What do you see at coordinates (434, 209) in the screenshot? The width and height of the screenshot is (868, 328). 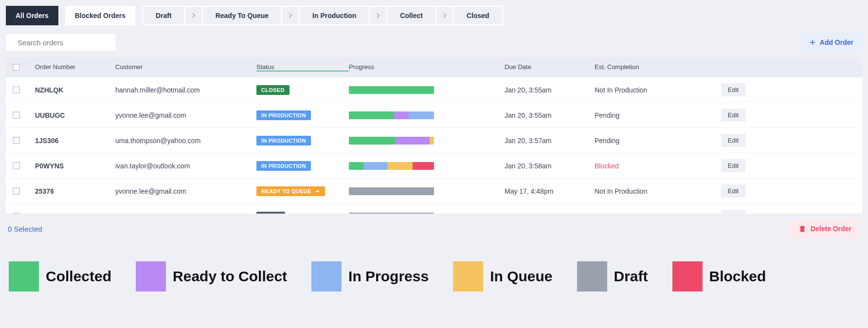 I see `table-row: UHN6DXquinn.lewis@gmail.comDRAFTJan 20, …` at bounding box center [434, 209].